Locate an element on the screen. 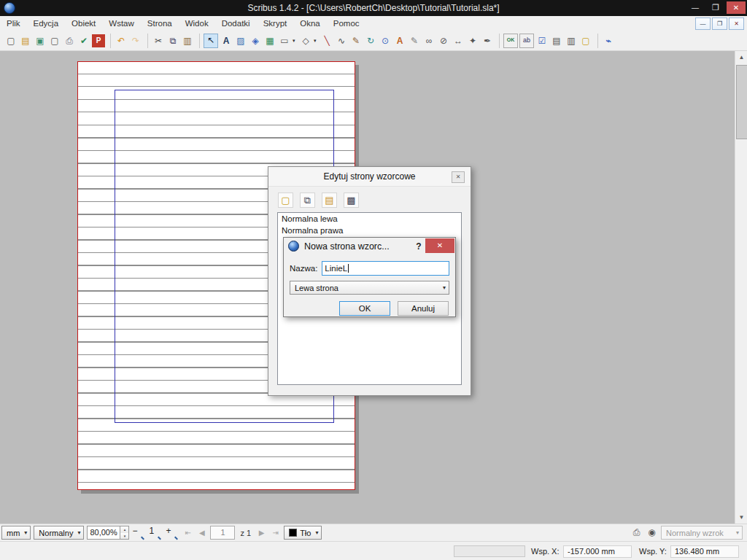 This screenshot has height=560, width=747. master-dialog-close-button: ✕ is located at coordinates (458, 177).